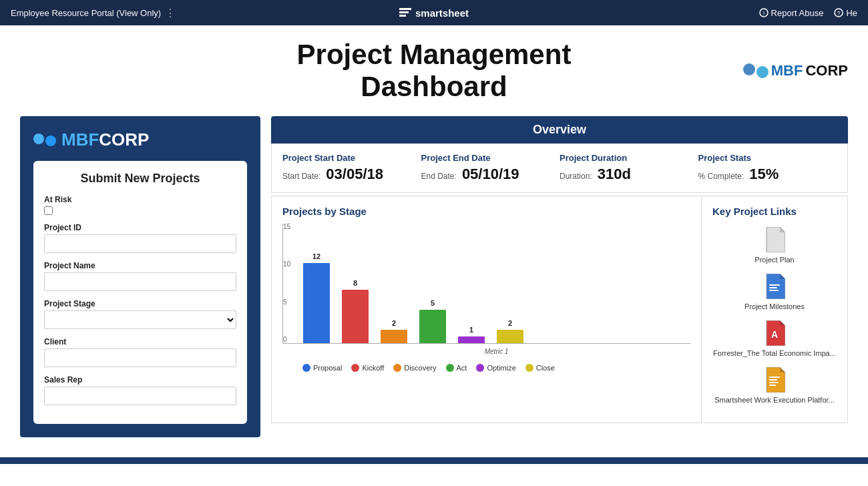  I want to click on at-risk-checkbox-group, so click(140, 211).